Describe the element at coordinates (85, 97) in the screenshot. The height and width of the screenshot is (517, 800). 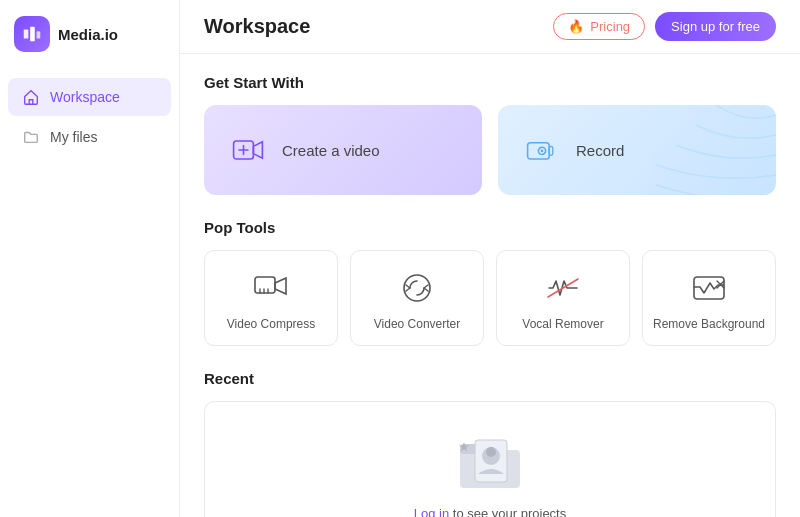
I see `sidebar-workspace-label: Workspace` at that location.